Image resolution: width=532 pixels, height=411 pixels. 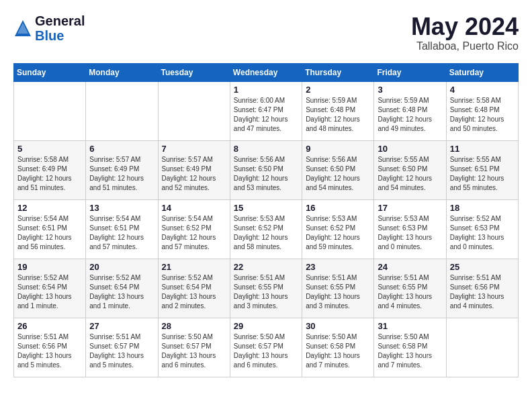 What do you see at coordinates (339, 347) in the screenshot?
I see `calendar-cell: 30Sunrise: 5:50 AM Sunset: 6:58 PM Dayli…` at bounding box center [339, 347].